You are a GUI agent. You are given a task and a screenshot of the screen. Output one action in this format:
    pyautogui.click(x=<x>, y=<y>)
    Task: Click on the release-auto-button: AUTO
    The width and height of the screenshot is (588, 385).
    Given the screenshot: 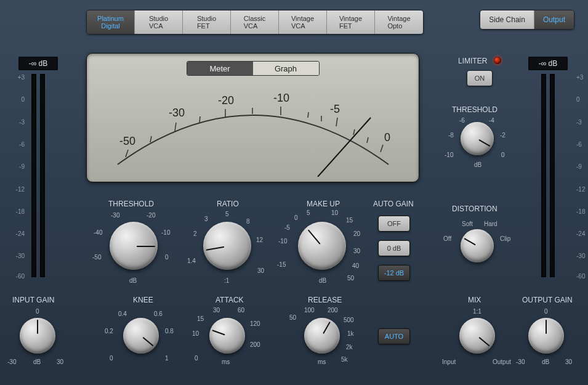 What is the action you would take?
    pyautogui.click(x=394, y=336)
    